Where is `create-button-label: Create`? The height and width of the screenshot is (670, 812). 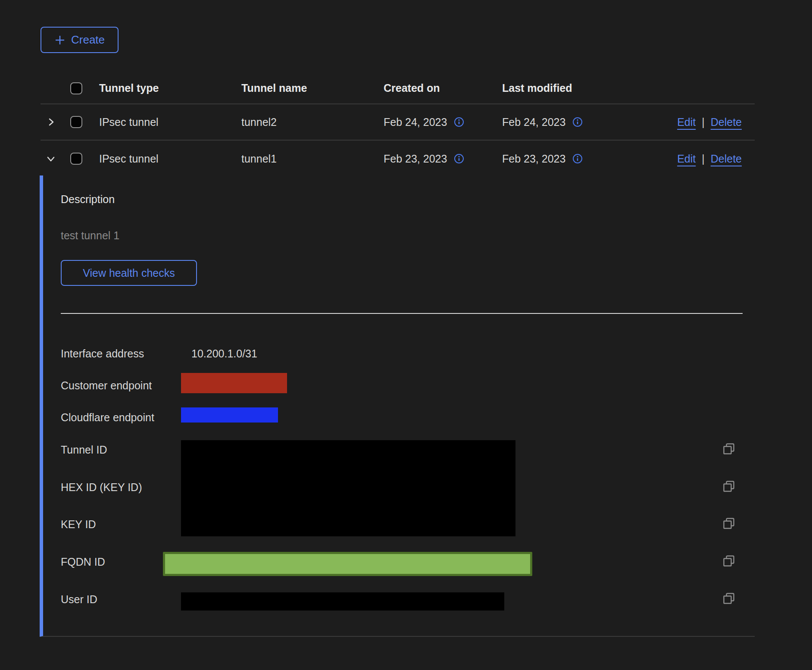
create-button-label: Create is located at coordinates (88, 40).